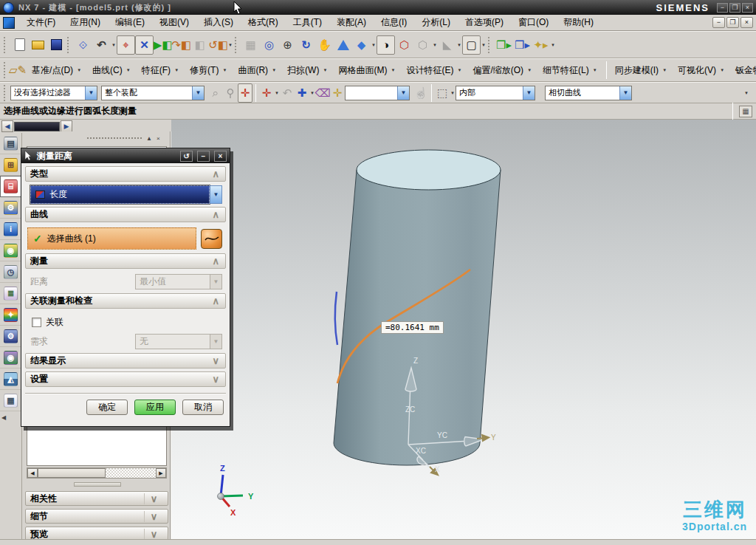 The image size is (756, 545). What do you see at coordinates (125, 239) in the screenshot?
I see `select-curve-row: ✓ 选择曲线 (1)` at bounding box center [125, 239].